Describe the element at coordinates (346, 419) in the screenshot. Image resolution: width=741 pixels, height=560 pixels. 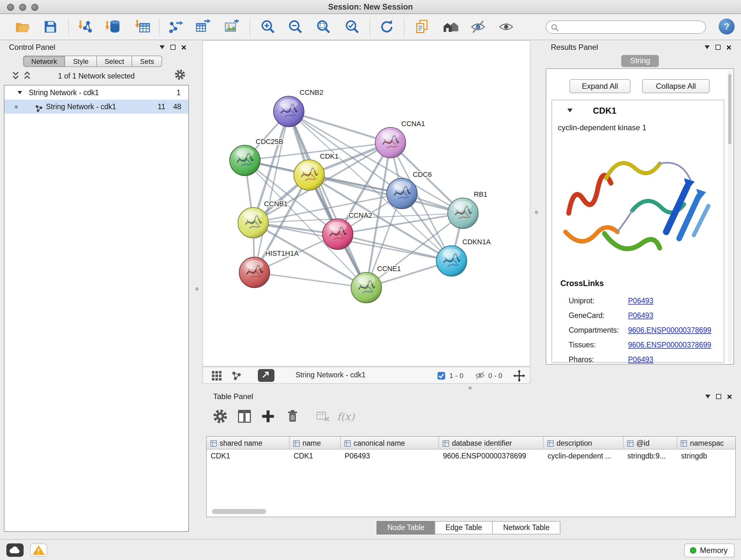
I see `function-builder-icon: f(x)` at that location.